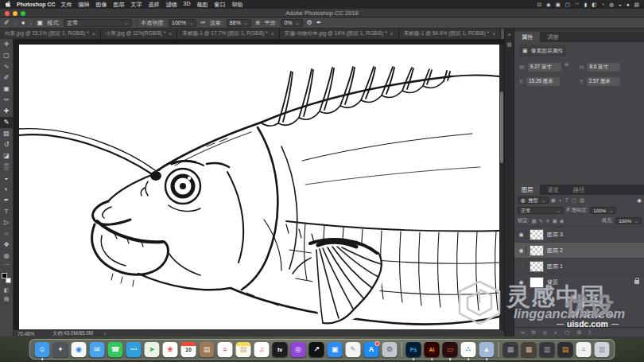 The width and height of the screenshot is (644, 362). What do you see at coordinates (433, 350) in the screenshot?
I see `dock-illustrator: Ai` at bounding box center [433, 350].